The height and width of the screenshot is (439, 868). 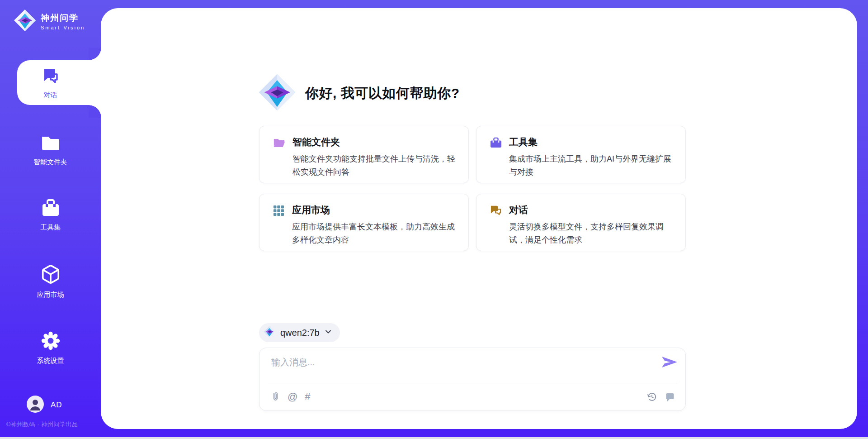 What do you see at coordinates (269, 333) in the screenshot?
I see `model-diamond-icon` at bounding box center [269, 333].